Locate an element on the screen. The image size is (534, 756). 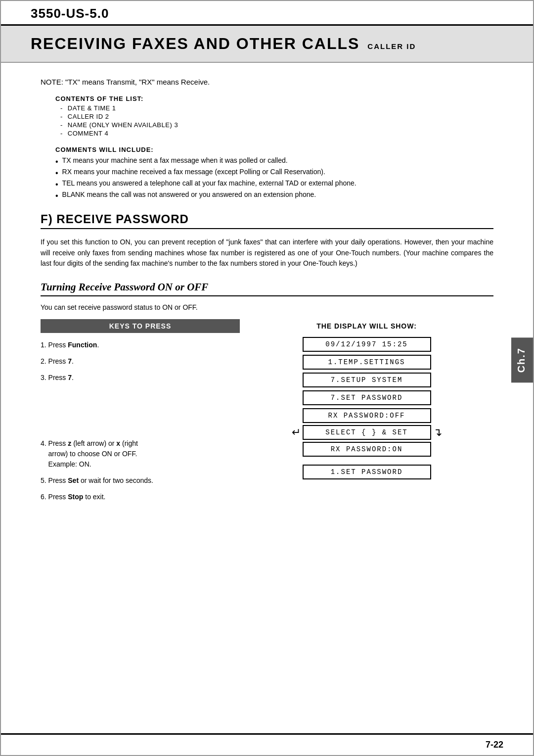
step-4: 4. Press z (left arrow) or x (right arro… is located at coordinates (140, 454).